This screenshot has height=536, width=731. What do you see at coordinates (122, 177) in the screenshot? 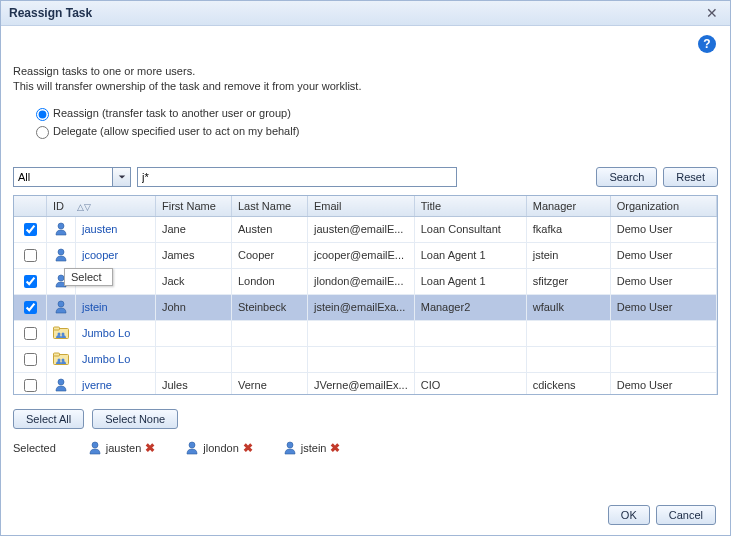
I see `chevron-down-icon` at bounding box center [122, 177].